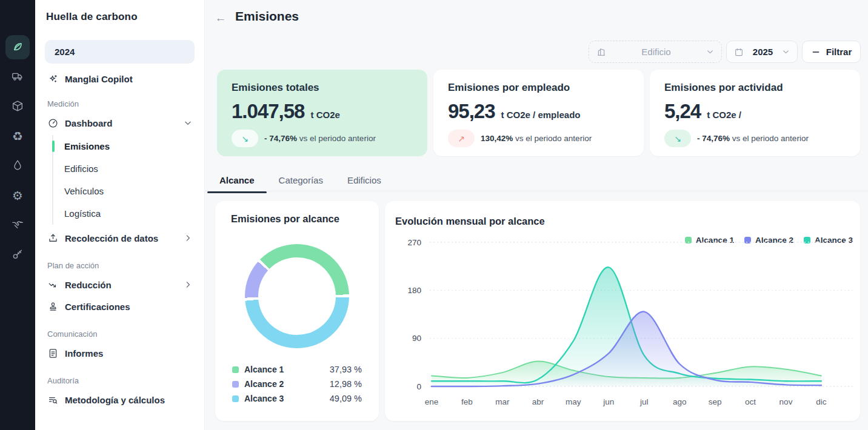 The width and height of the screenshot is (868, 430). I want to click on svg-text: mar, so click(502, 402).